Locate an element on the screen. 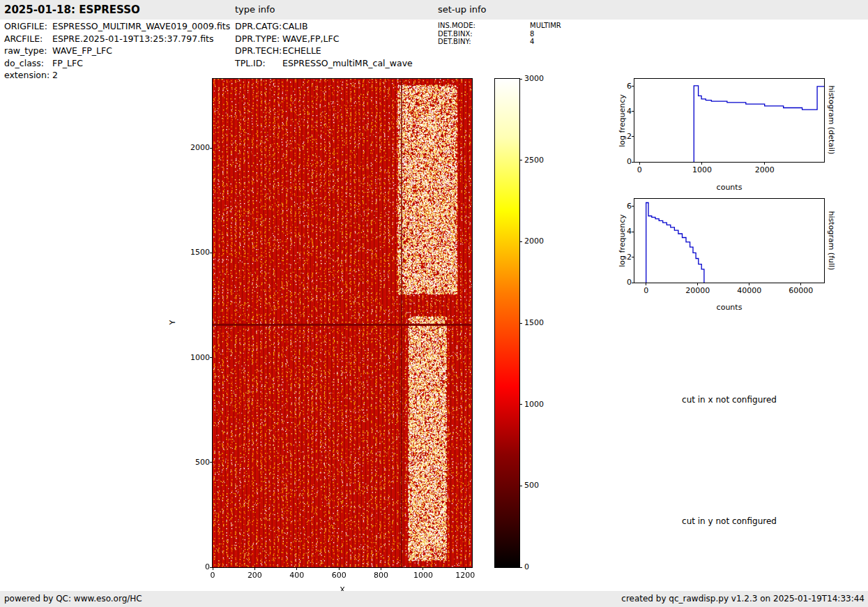 This screenshot has height=607, width=868. footer-bar: powered by QC: www.eso.org/HC created by… is located at coordinates (434, 599).